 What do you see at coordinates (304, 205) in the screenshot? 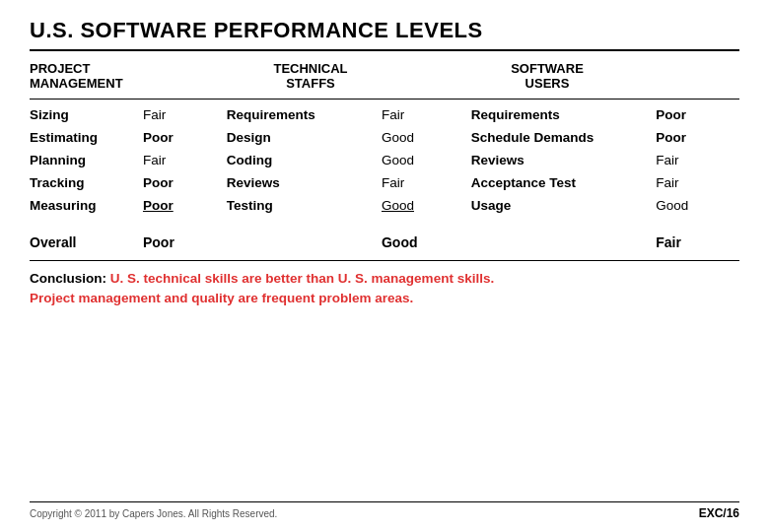
I see `ts-item: Testing` at bounding box center [304, 205].